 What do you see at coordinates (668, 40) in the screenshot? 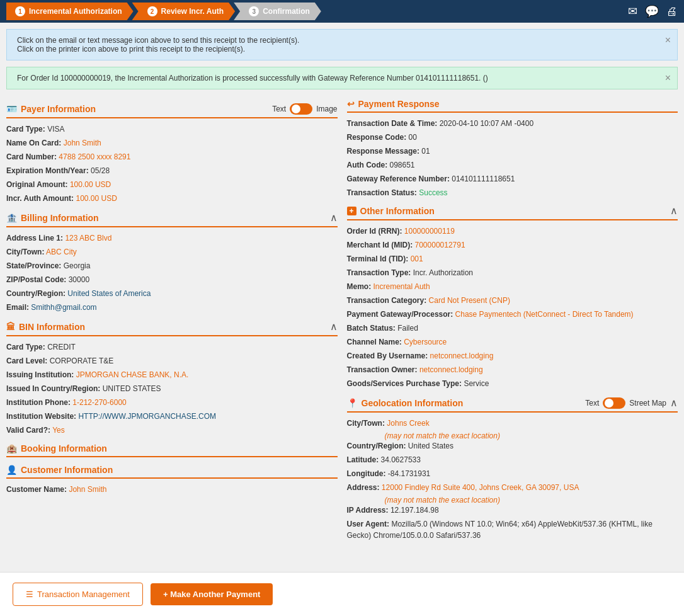
I see `info-alert-close: ×` at bounding box center [668, 40].